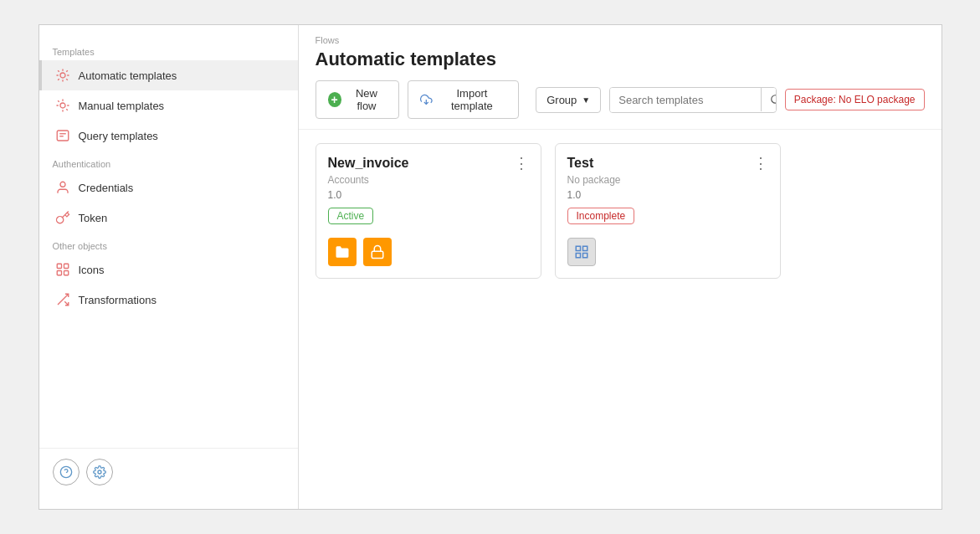 The height and width of the screenshot is (534, 980). I want to click on group-label: Group, so click(562, 100).